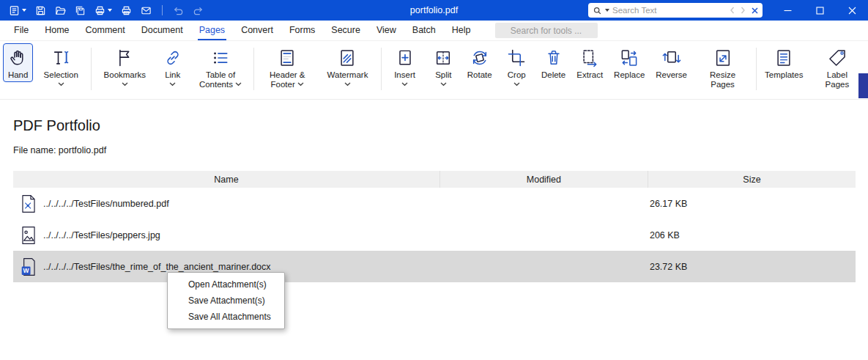 Image resolution: width=868 pixels, height=360 pixels. I want to click on attachment-name: ../../../../TestFiles/the_rime_of_the_an…, so click(157, 267).